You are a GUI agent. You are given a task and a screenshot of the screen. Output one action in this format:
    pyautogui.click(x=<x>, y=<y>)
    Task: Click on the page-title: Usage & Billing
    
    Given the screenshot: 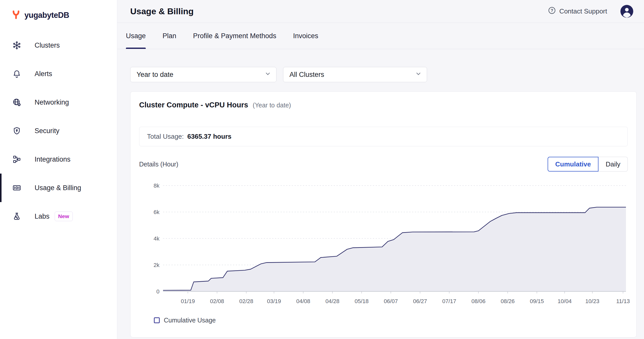 What is the action you would take?
    pyautogui.click(x=162, y=11)
    